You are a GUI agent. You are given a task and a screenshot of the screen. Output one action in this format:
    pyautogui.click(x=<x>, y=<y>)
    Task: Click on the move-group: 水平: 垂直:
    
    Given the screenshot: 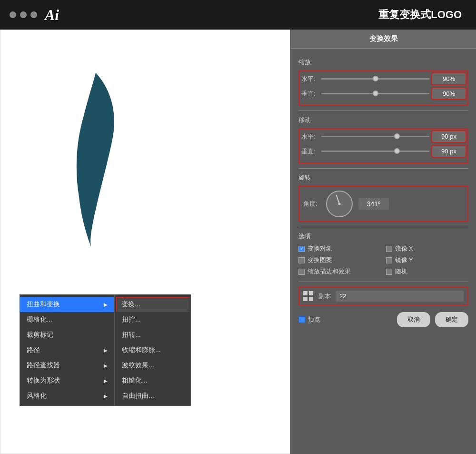 What is the action you would take?
    pyautogui.click(x=384, y=146)
    